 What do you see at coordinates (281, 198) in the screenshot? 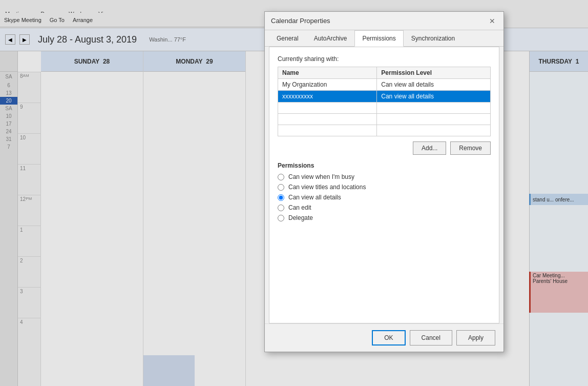
I see `permission-details-radio` at bounding box center [281, 198].